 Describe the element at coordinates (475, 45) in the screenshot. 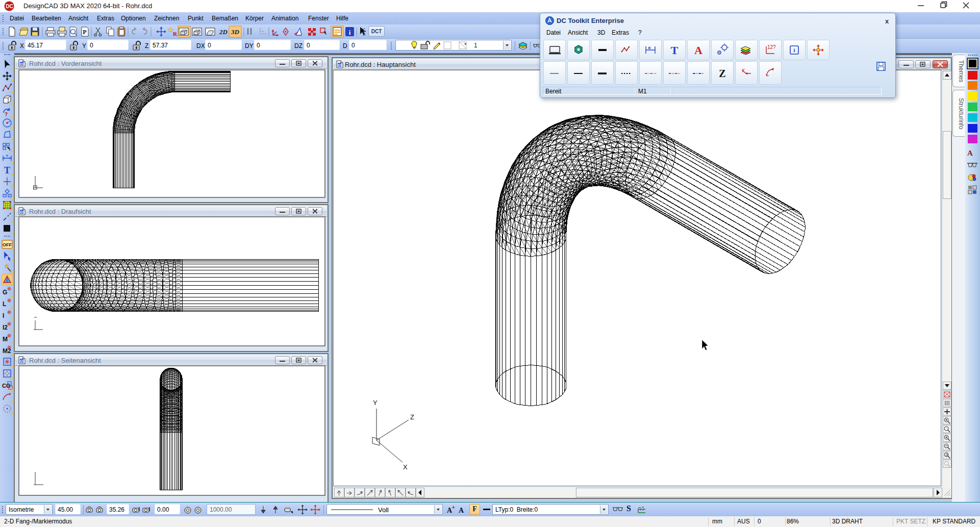

I see `svg-text: 1` at that location.